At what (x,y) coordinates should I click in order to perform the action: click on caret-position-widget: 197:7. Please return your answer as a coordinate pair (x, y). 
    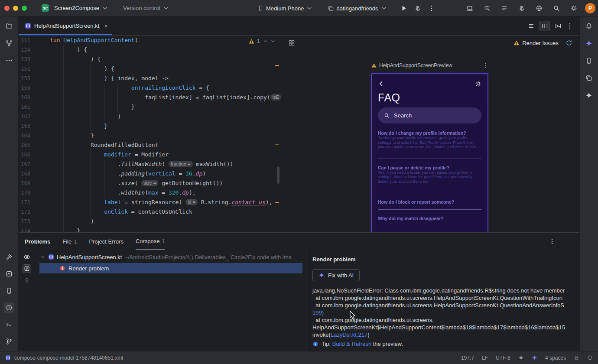
    Looking at the image, I should click on (468, 358).